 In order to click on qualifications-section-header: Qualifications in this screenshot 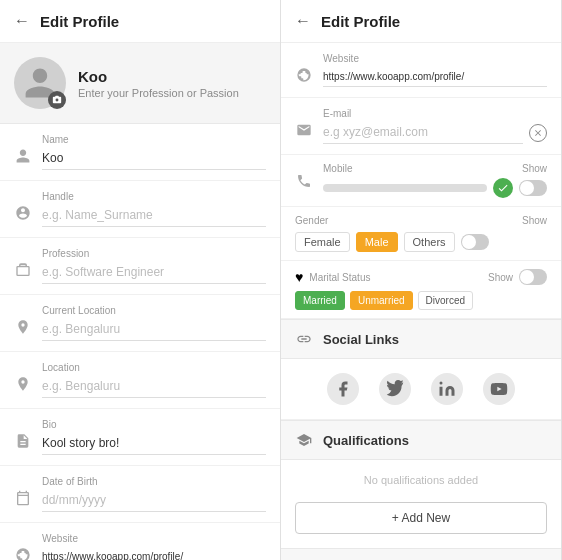, I will do `click(421, 440)`.